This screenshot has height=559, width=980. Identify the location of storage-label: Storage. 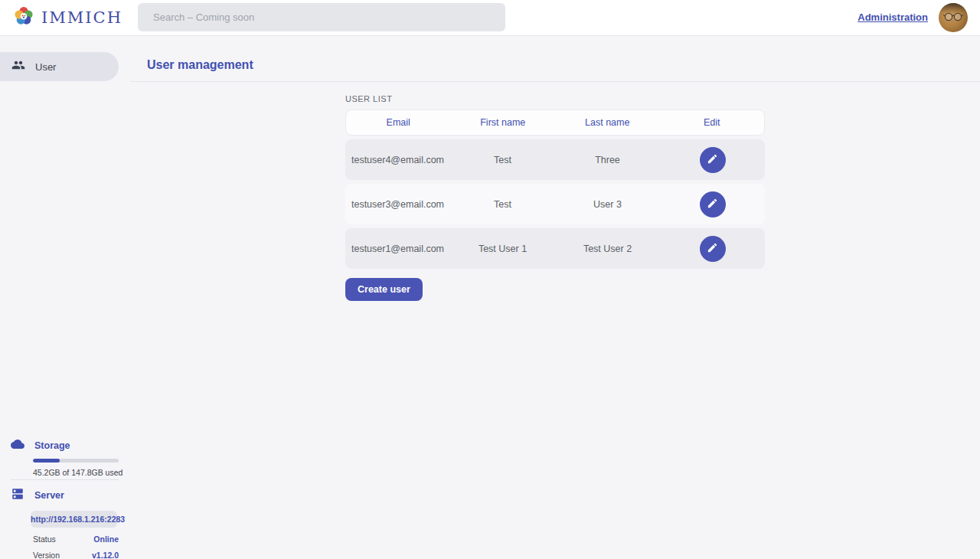
(52, 446).